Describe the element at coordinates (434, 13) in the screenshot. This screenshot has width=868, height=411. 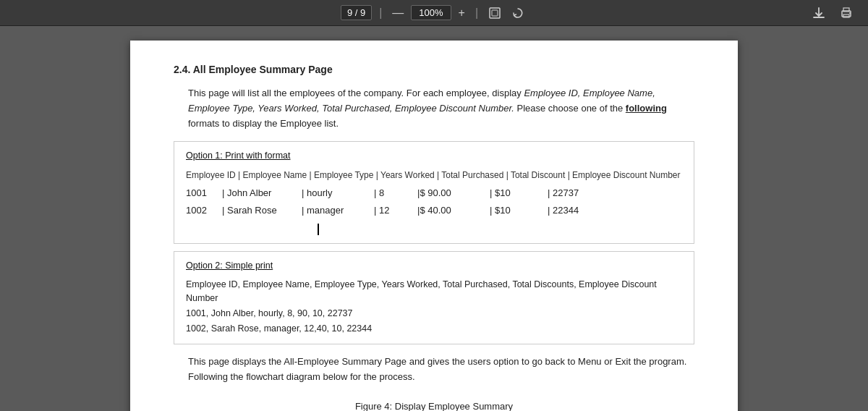
I see `toolbar: 9 / 9 | — 100% + |` at that location.